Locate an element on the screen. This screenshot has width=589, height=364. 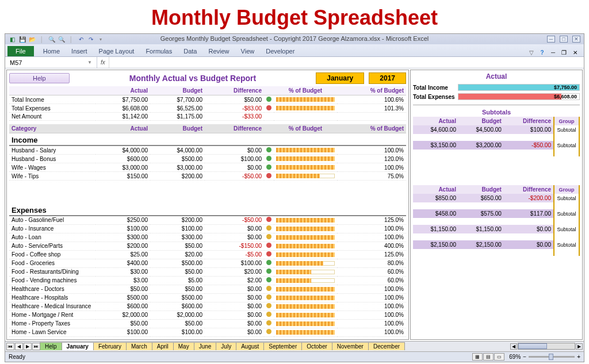
ribbon-tab-page-layout: Page Layout is located at coordinates (117, 51).